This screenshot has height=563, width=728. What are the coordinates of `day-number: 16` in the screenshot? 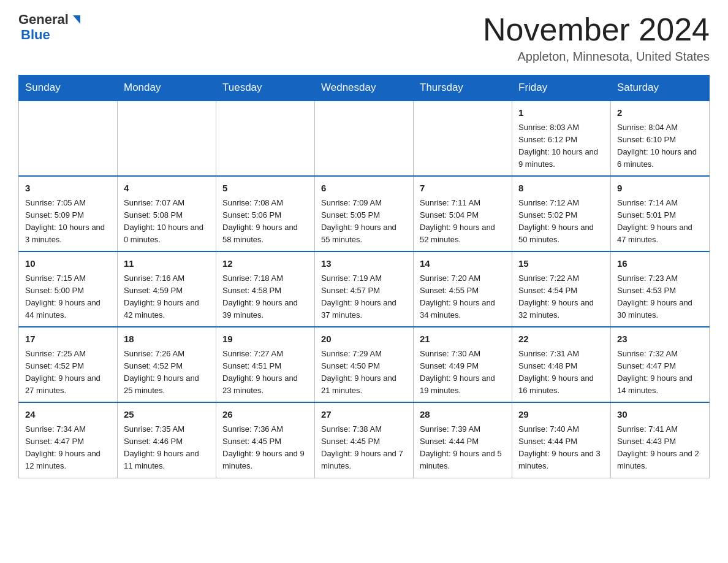 It's located at (660, 264).